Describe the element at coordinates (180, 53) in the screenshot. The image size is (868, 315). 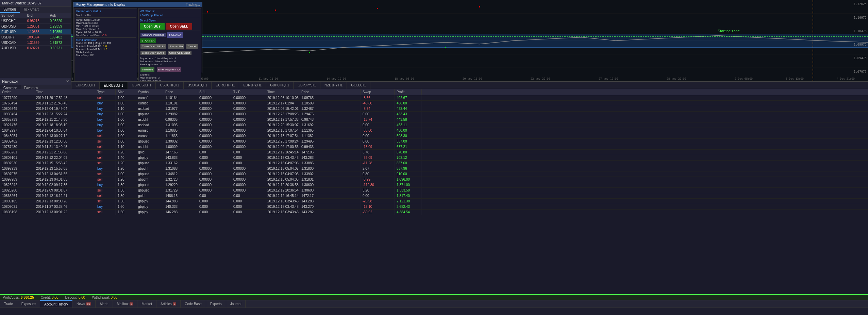
I see `close-all-button: Close All in Chart` at that location.